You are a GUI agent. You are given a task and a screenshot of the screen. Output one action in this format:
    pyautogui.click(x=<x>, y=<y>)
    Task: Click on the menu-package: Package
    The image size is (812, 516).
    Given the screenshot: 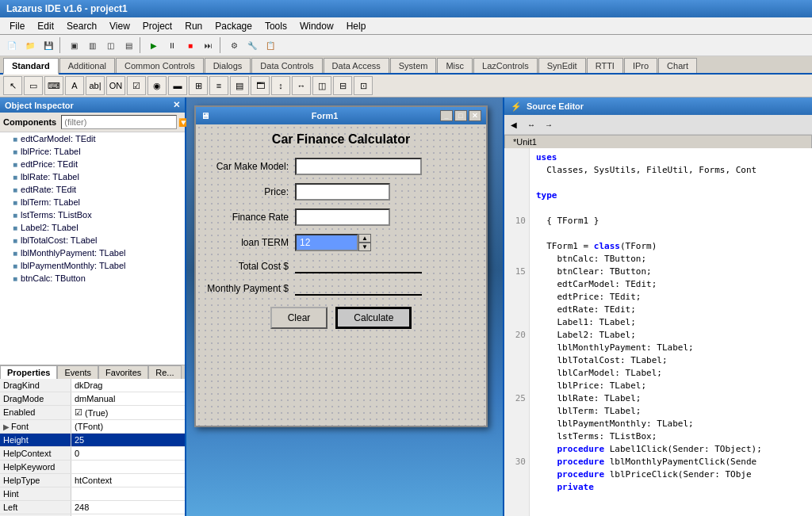 What is the action you would take?
    pyautogui.click(x=233, y=26)
    